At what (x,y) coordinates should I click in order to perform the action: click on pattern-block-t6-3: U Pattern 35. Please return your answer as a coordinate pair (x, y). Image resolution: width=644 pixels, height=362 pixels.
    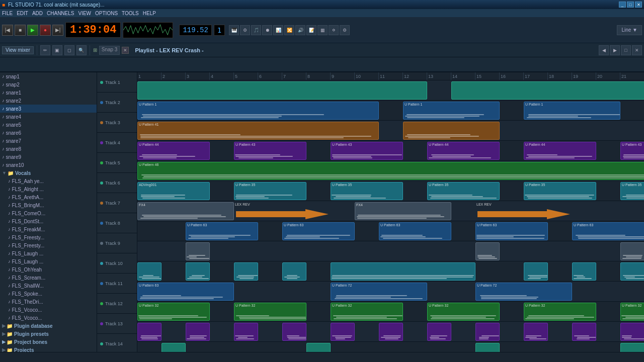
    Looking at the image, I should click on (463, 191).